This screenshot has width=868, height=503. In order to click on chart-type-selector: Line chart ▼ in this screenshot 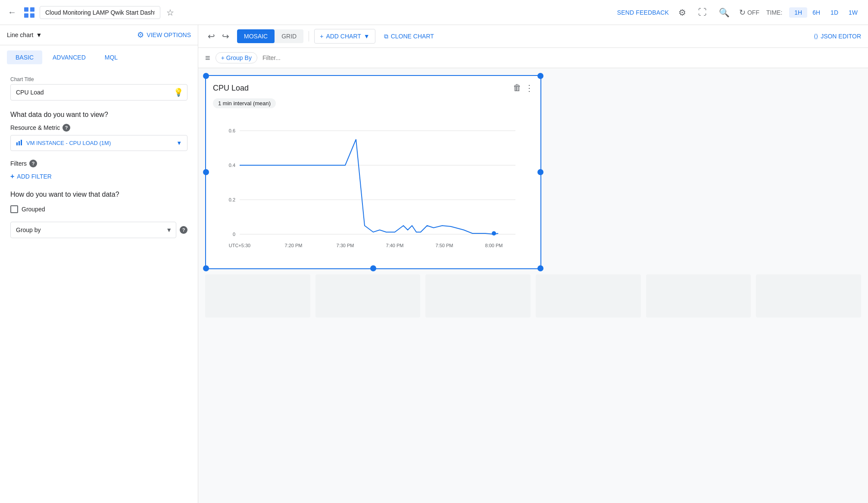, I will do `click(24, 35)`.